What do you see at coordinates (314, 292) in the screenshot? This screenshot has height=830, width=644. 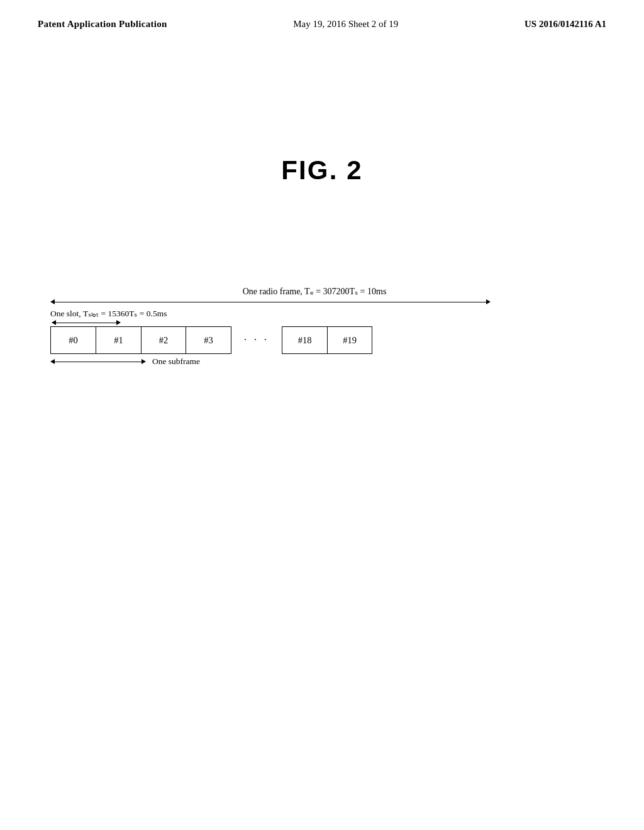 I see `radio-frame-label: One radio frame, Tₑ = 307200Tₛ = 10ms` at bounding box center [314, 292].